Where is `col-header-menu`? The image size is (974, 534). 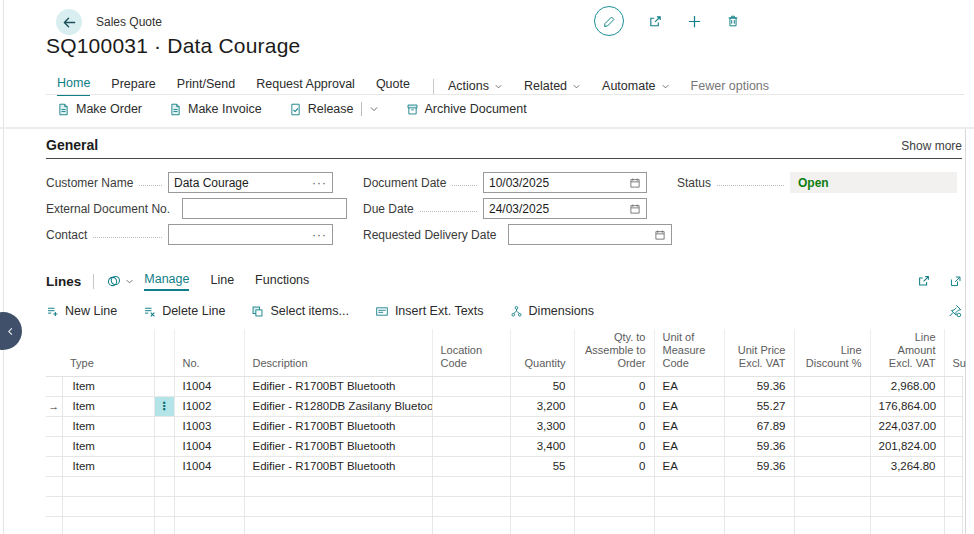
col-header-menu is located at coordinates (164, 352).